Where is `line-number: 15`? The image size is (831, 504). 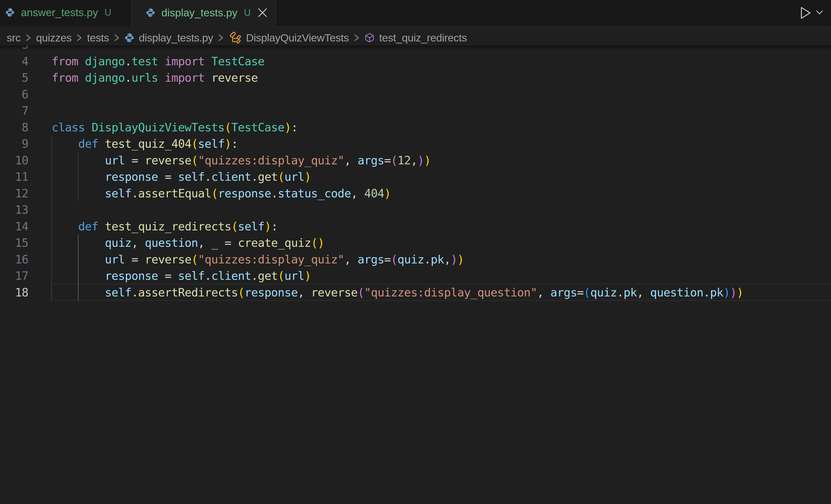
line-number: 15 is located at coordinates (14, 243).